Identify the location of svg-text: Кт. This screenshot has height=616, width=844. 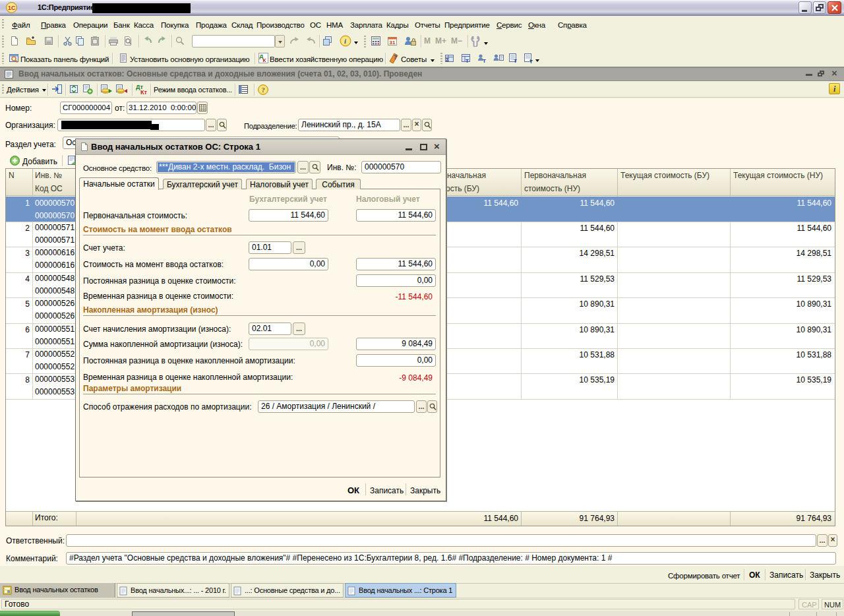
(144, 92).